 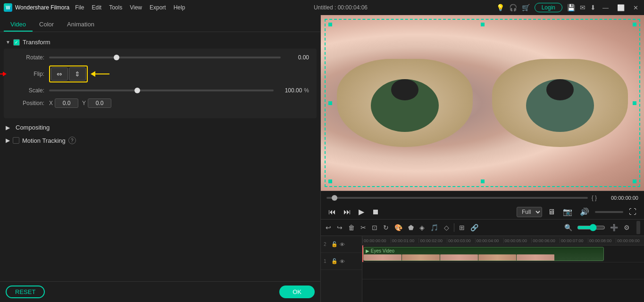 I want to click on ok-button: OK, so click(x=297, y=292).